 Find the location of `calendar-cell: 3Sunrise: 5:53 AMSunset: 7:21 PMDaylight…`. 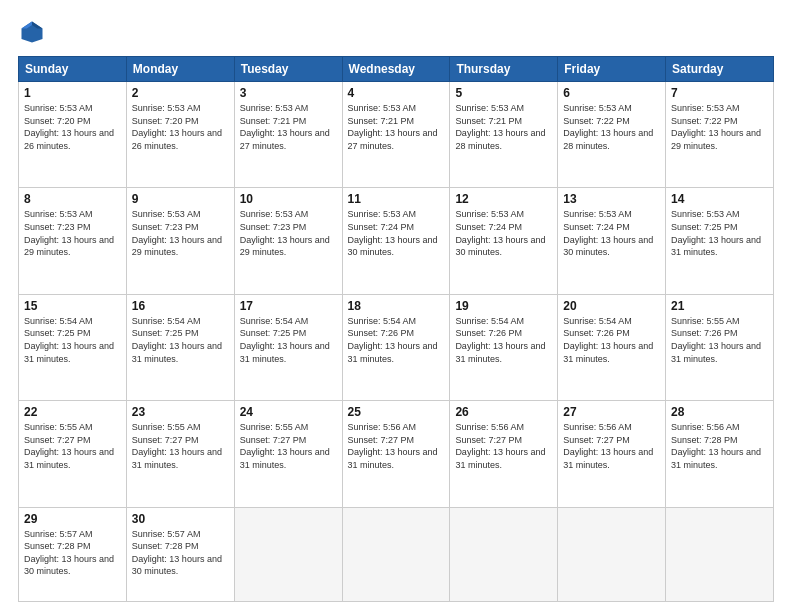

calendar-cell: 3Sunrise: 5:53 AMSunset: 7:21 PMDaylight… is located at coordinates (288, 135).